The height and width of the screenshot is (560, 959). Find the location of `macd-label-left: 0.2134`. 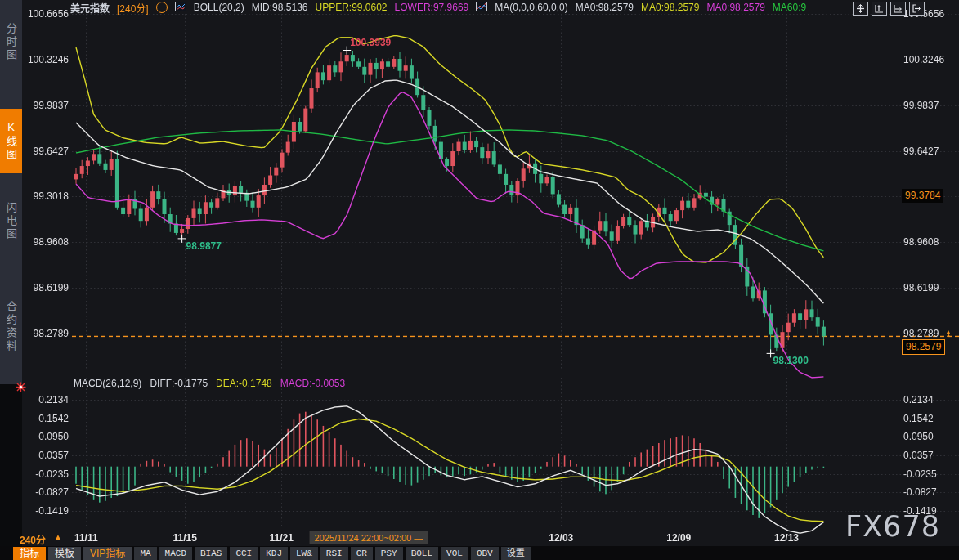

macd-label-left: 0.2134 is located at coordinates (45, 400).